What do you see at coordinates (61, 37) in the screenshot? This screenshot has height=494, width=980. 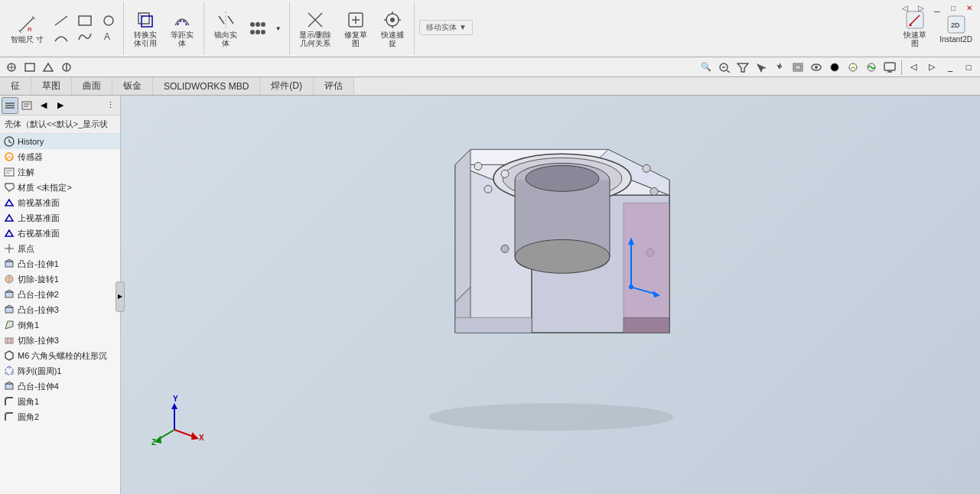 I see `btn-arc` at bounding box center [61, 37].